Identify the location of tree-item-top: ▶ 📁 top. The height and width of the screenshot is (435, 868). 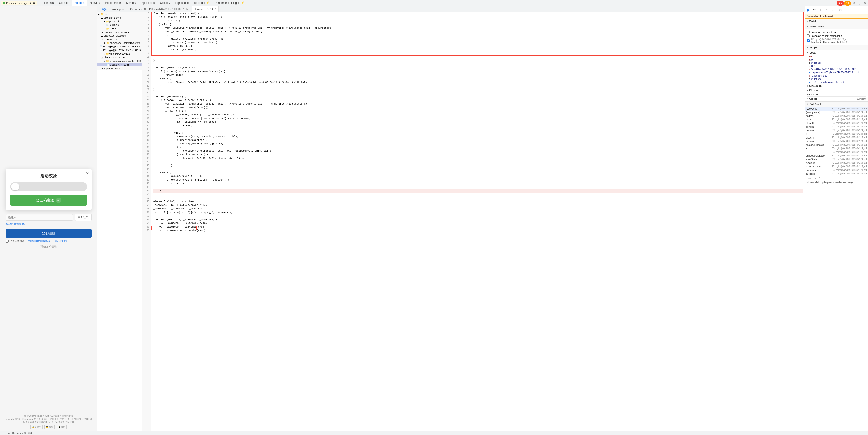
(120, 14).